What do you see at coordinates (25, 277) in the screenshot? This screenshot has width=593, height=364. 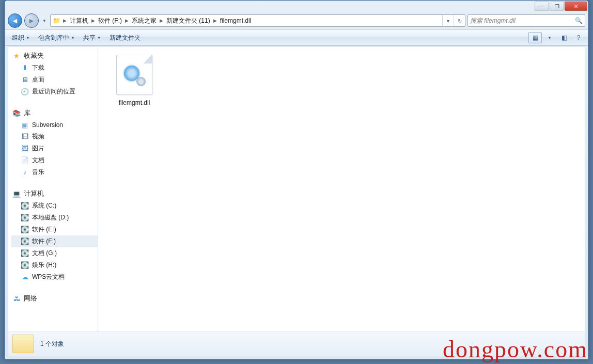 I see `cloud-icon: ☁` at bounding box center [25, 277].